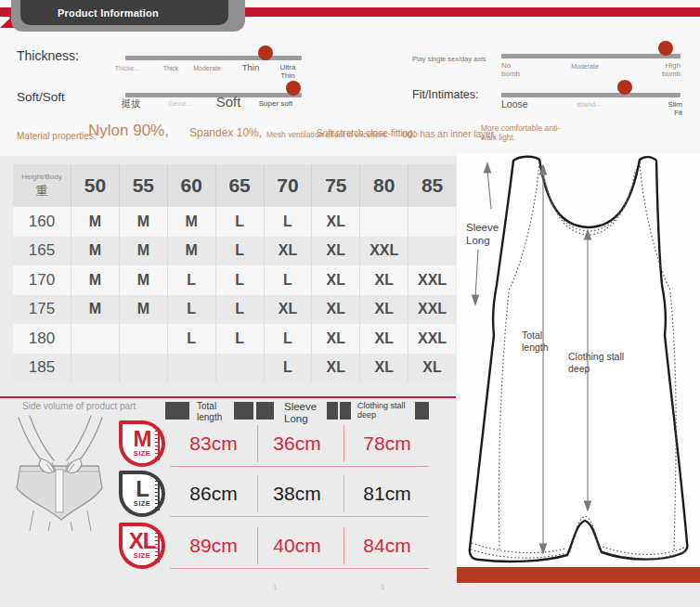 Image resolution: width=700 pixels, height=607 pixels. I want to click on clothing-stall-deep-value: 78cm, so click(386, 444).